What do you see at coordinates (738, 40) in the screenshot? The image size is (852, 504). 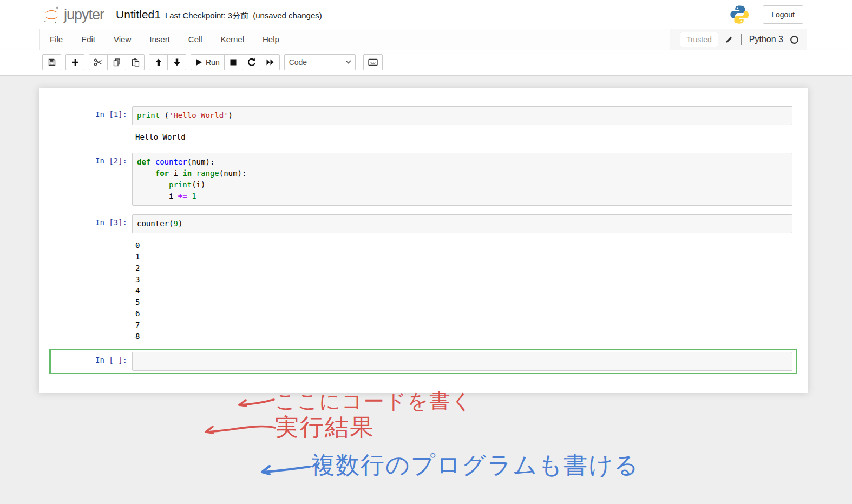 I see `kernel-status-area: Trusted Python 3` at bounding box center [738, 40].